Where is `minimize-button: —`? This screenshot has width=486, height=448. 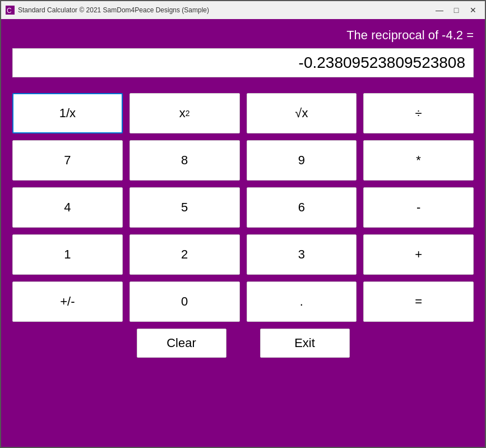 minimize-button: — is located at coordinates (439, 10).